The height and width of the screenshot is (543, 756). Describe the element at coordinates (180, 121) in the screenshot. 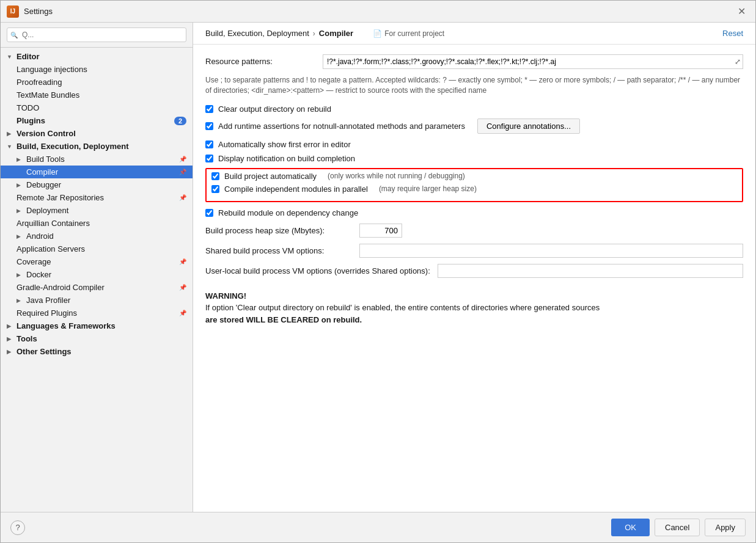

I see `plugins-badge: 2` at that location.